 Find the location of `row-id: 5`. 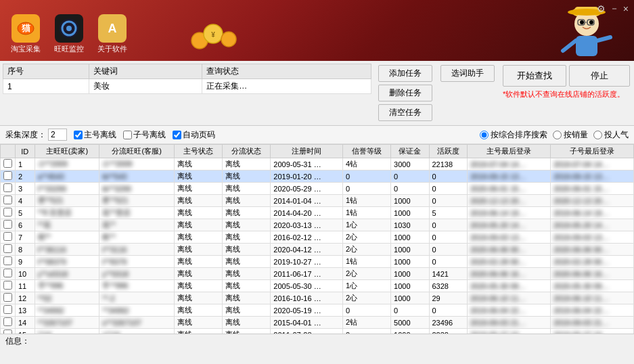

row-id: 5 is located at coordinates (26, 213).